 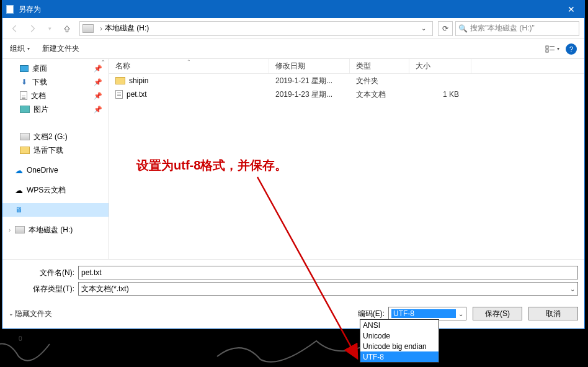 I want to click on encoding-label: 编码(E):, so click(x=371, y=314).